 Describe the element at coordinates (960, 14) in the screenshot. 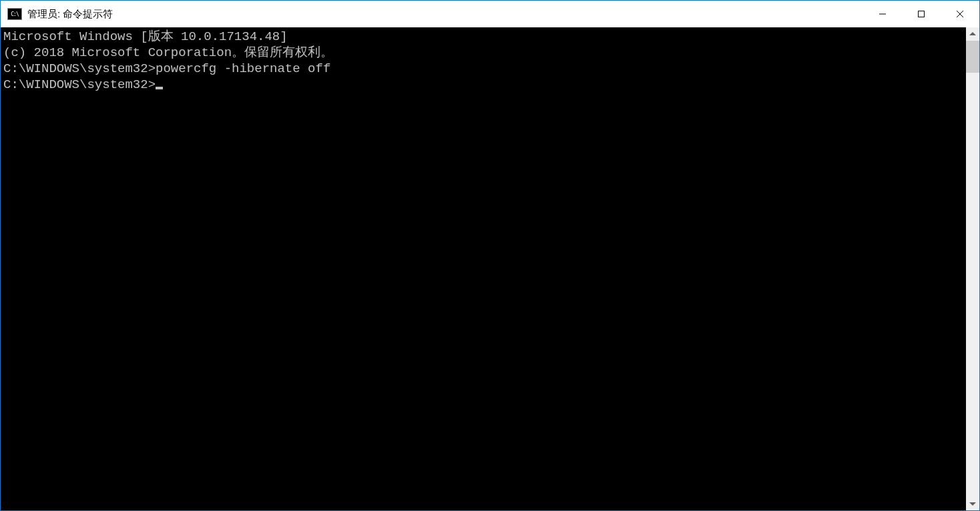

I see `close-button` at that location.